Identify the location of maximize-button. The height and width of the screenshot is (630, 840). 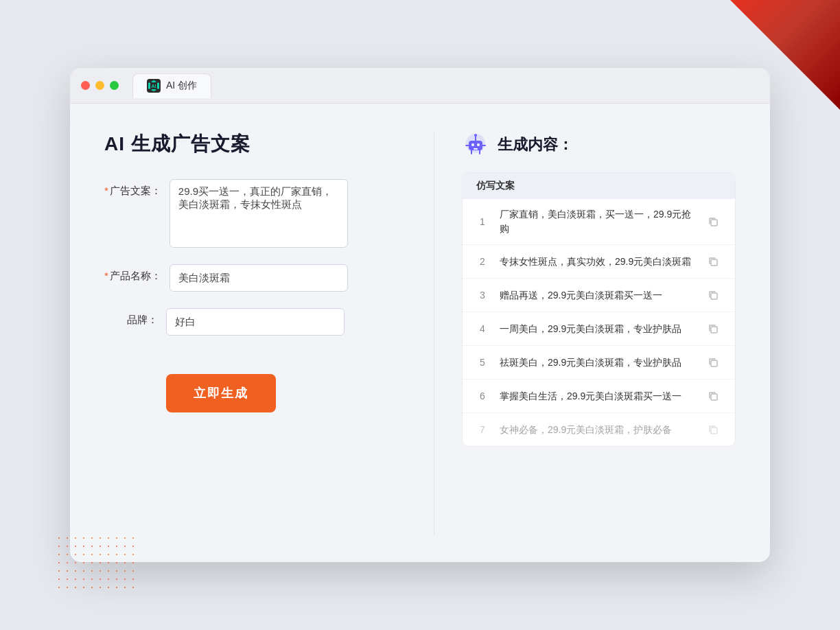
(114, 85).